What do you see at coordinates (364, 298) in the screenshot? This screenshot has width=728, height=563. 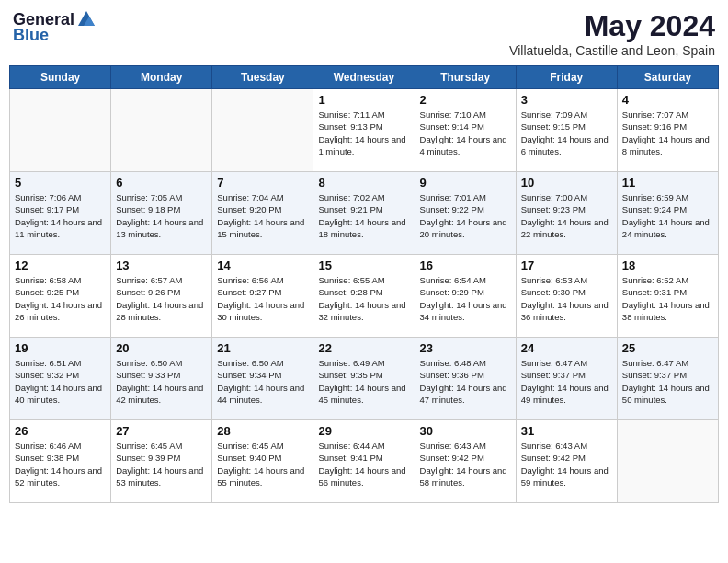 I see `cell-info: Sunrise: 6:55 AMSunset: 9:28 PMDaylight:…` at bounding box center [364, 298].